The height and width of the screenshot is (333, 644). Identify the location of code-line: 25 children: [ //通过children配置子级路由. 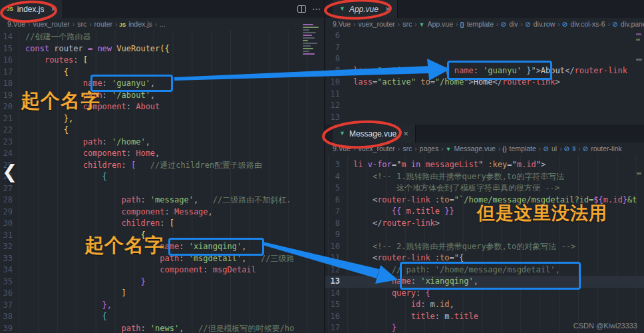
(162, 166).